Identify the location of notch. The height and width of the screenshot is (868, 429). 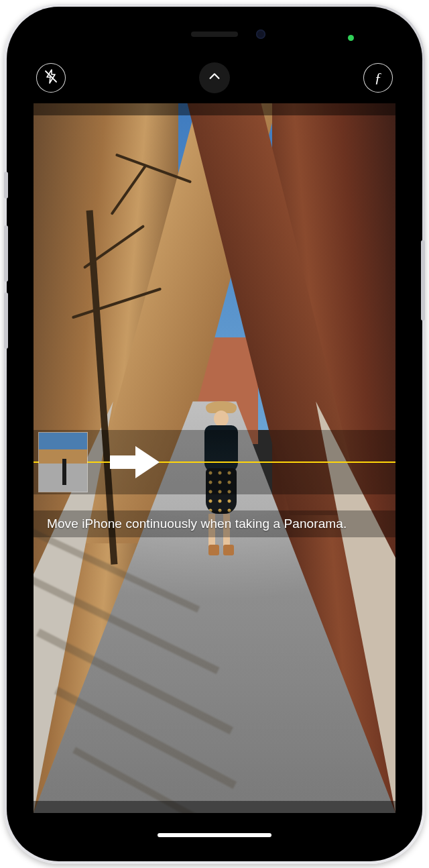
(214, 34).